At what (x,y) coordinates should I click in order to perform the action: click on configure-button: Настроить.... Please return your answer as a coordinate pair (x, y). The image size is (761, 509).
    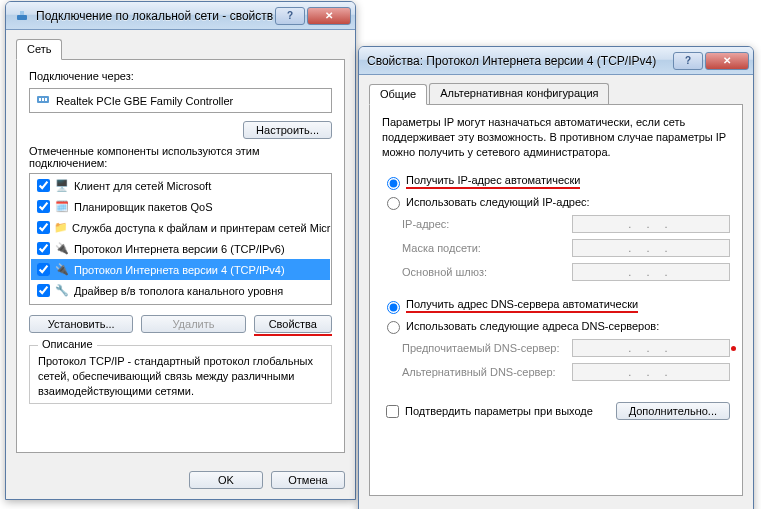
    Looking at the image, I should click on (288, 130).